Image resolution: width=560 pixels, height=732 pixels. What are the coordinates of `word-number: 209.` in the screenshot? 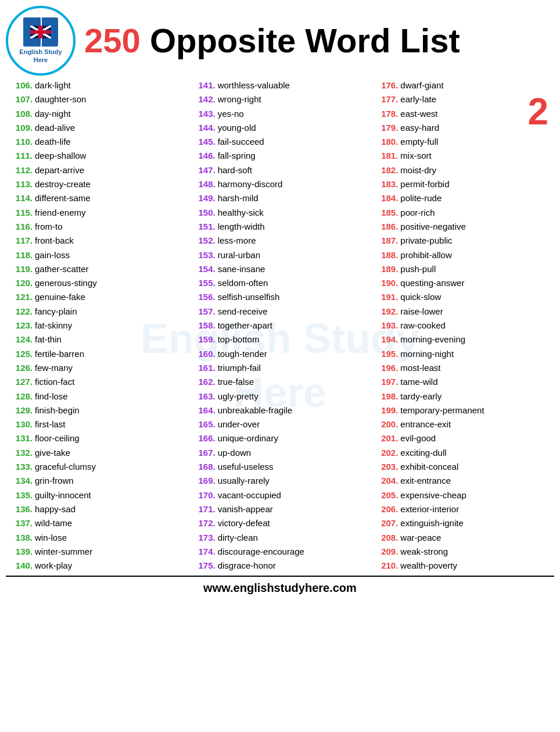 It's located at (387, 552).